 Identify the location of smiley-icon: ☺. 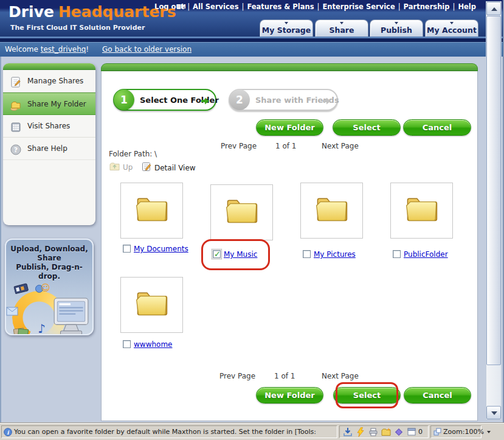
(46, 288).